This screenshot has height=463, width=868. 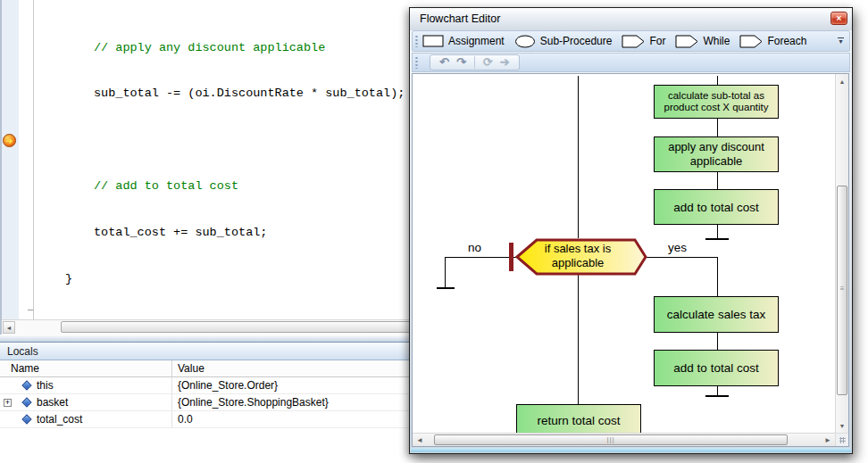 I want to click on scroll-up-button: ▲, so click(x=842, y=82).